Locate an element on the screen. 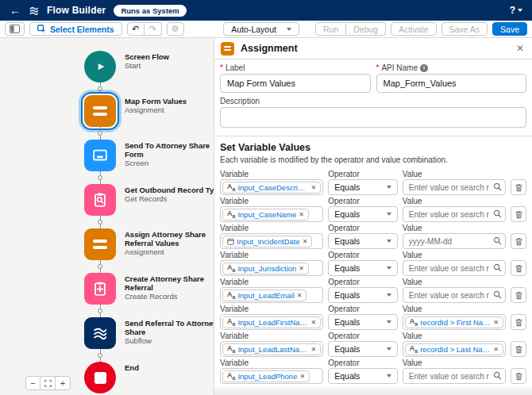 The image size is (532, 395). record-lookup-icon is located at coordinates (100, 200).